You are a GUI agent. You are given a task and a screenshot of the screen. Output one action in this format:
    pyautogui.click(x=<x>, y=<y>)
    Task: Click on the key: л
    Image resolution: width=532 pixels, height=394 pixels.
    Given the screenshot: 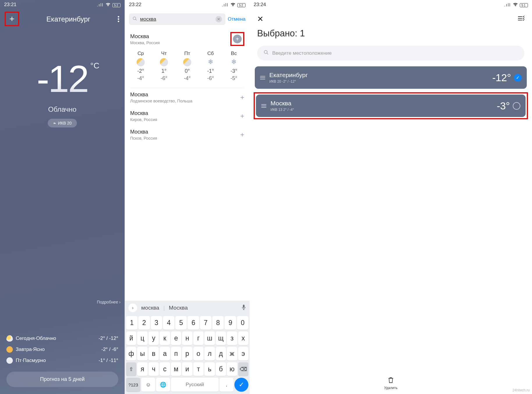 What is the action you would take?
    pyautogui.click(x=210, y=354)
    